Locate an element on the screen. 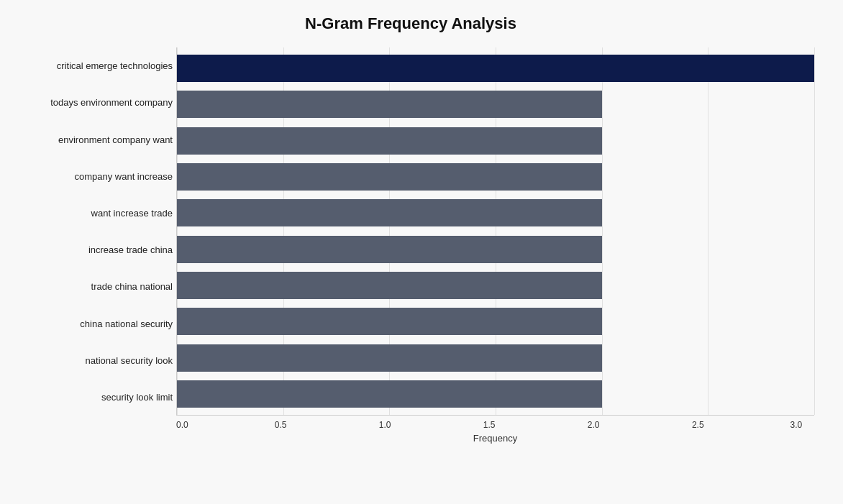 This screenshot has height=504, width=843. x-tick: 2.5 is located at coordinates (698, 425).